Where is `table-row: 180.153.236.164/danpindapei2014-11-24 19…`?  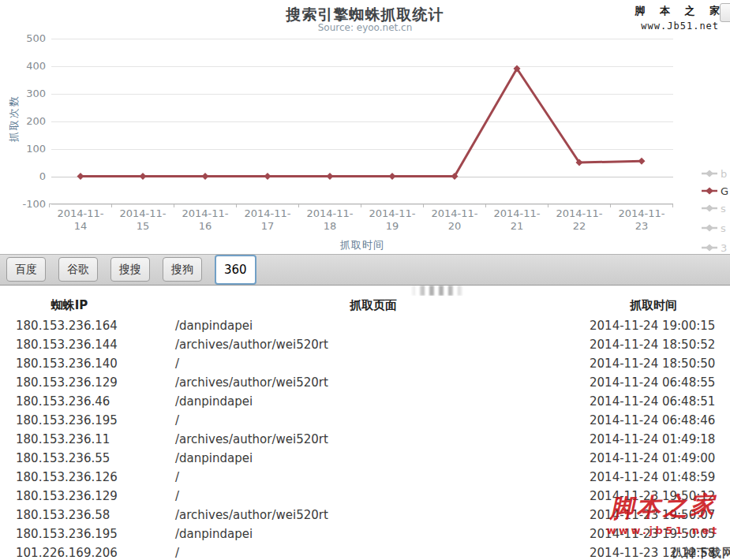
table-row: 180.153.236.164/danpindapei2014-11-24 19… is located at coordinates (365, 327).